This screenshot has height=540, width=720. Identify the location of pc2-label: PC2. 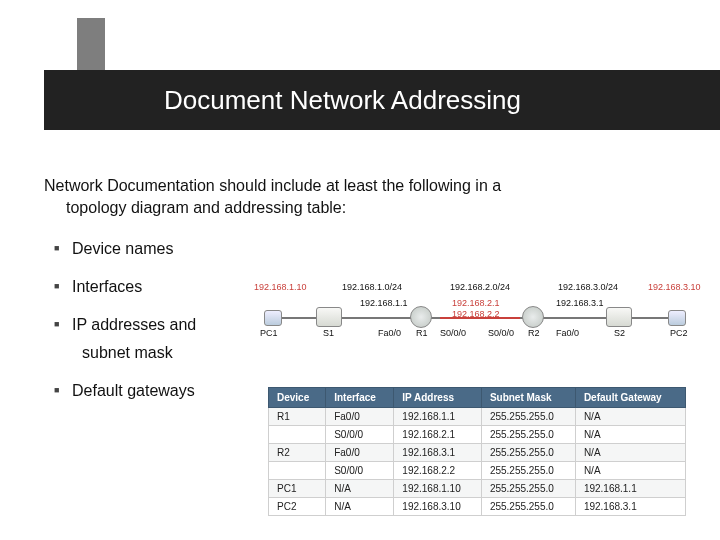
(679, 333).